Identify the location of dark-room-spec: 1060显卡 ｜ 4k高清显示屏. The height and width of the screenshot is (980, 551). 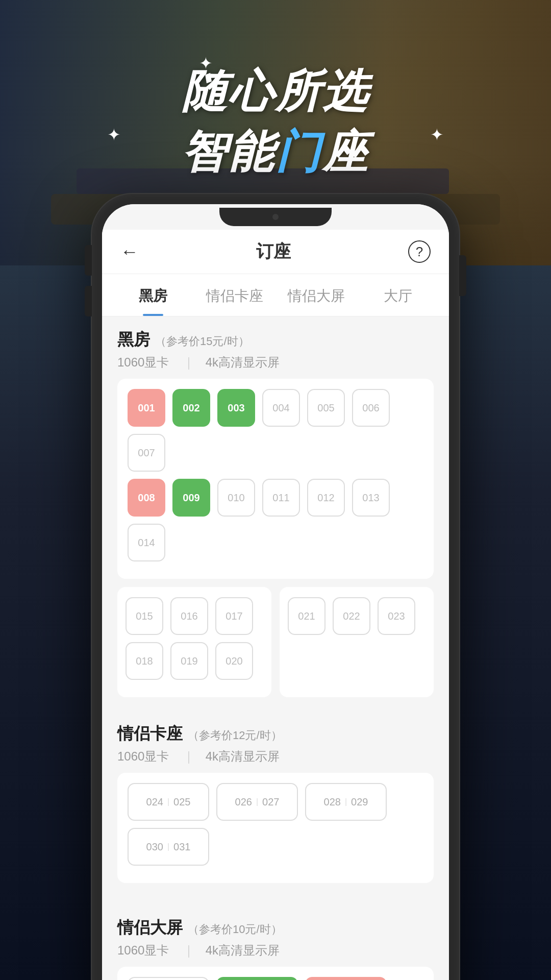
(276, 362).